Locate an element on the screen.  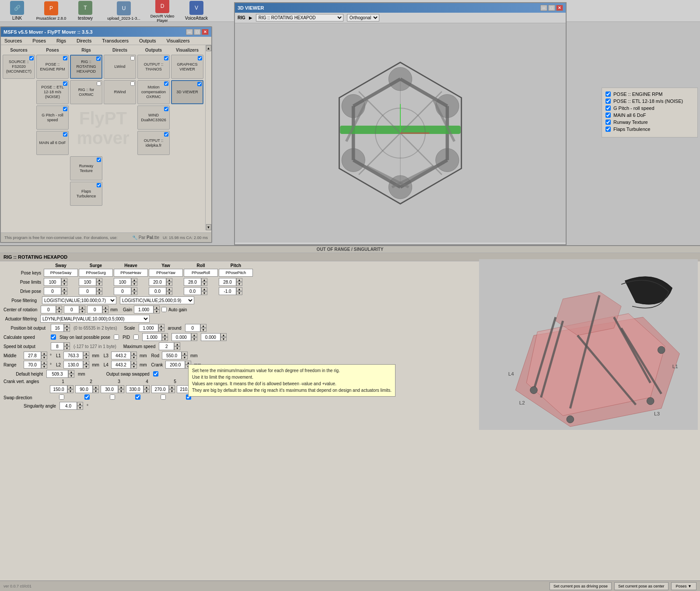
card-direct-lwind: LWind is located at coordinates (120, 67).